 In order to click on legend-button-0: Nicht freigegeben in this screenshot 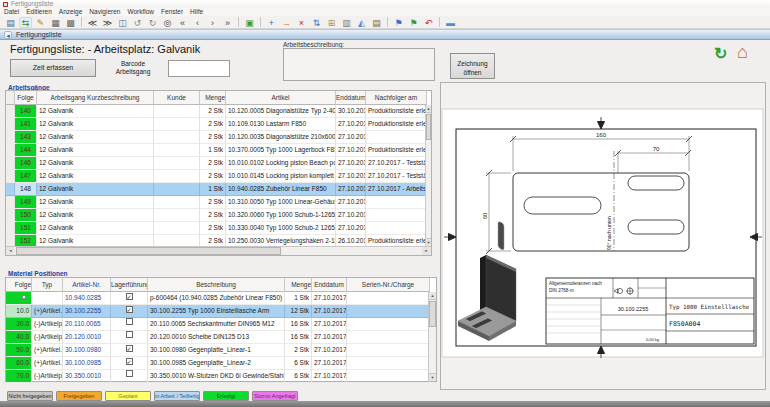, I will do `click(30, 396)`.